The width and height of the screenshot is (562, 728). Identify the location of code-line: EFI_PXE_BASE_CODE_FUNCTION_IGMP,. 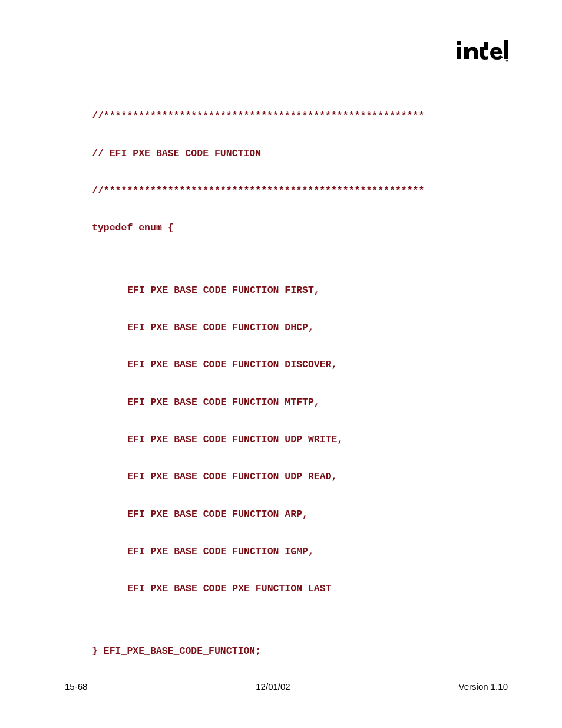
(316, 552).